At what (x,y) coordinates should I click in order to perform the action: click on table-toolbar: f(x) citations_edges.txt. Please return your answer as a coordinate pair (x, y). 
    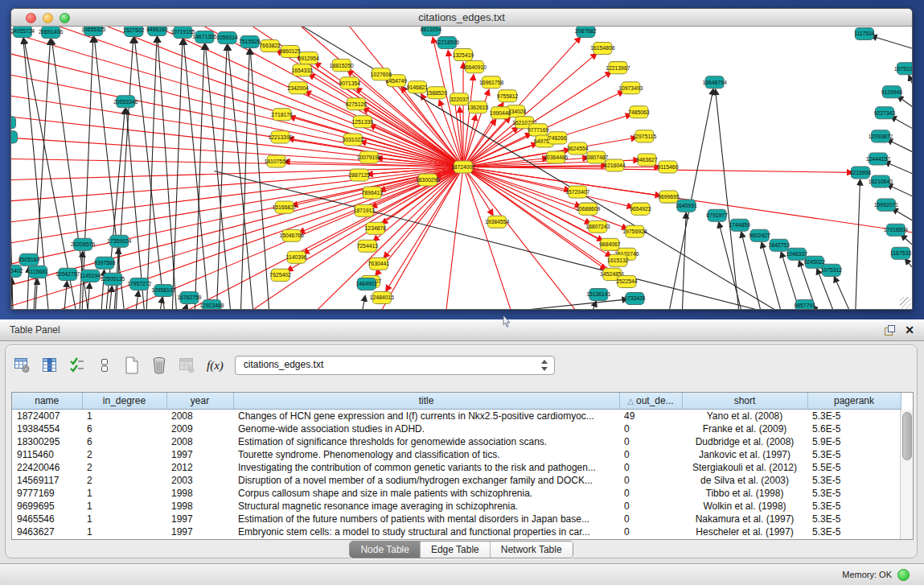
    Looking at the image, I should click on (283, 365).